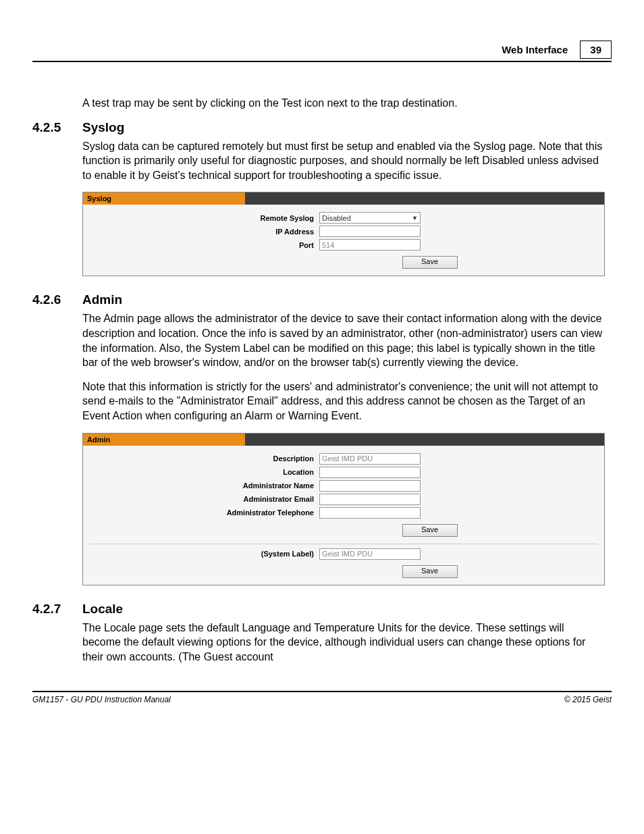 This screenshot has width=644, height=834. I want to click on section-heading-syslog: 4.2.5 Syslog, so click(322, 128).